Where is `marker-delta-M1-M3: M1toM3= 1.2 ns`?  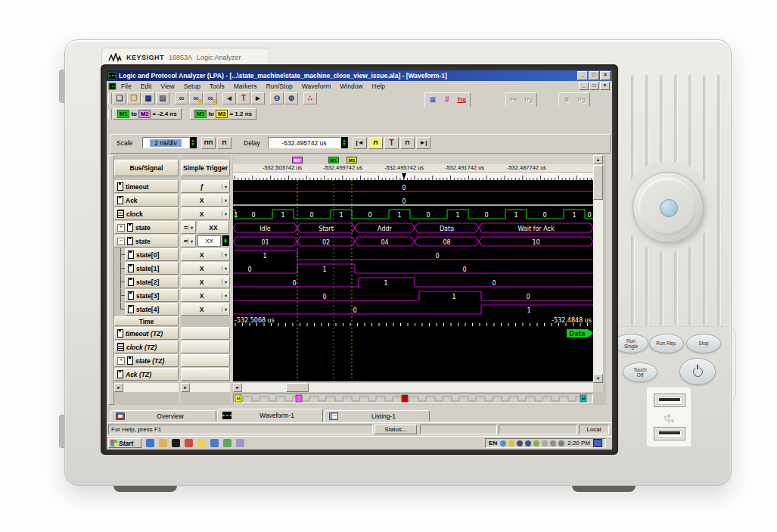
marker-delta-M1-M3: M1toM3= 1.2 ns is located at coordinates (223, 114).